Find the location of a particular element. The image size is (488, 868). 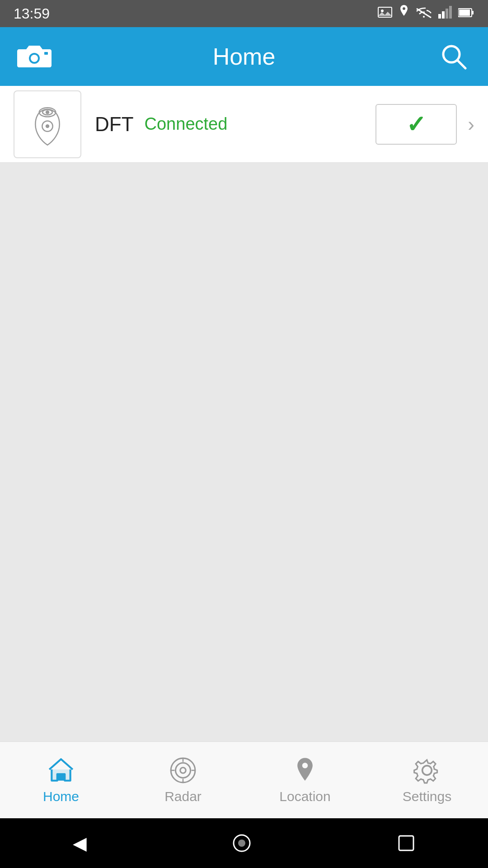

battery-icon is located at coordinates (466, 14).